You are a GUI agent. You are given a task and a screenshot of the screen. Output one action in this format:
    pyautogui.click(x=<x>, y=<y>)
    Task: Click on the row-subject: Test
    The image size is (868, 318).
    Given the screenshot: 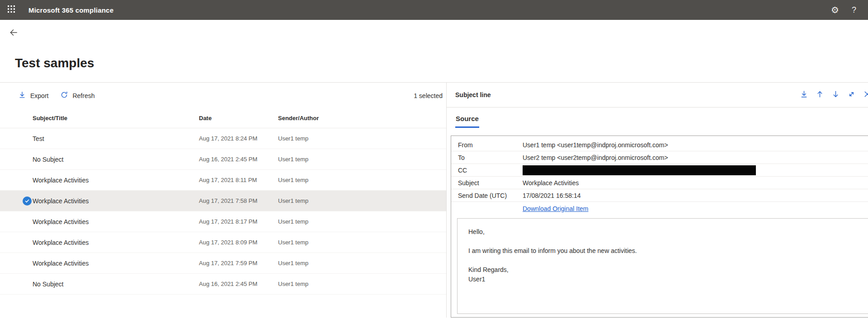 What is the action you would take?
    pyautogui.click(x=116, y=139)
    